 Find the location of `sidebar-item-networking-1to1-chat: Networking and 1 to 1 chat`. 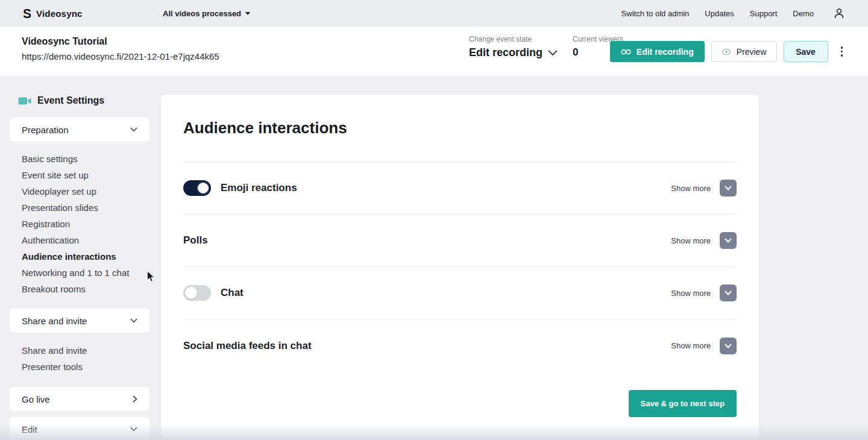

sidebar-item-networking-1to1-chat: Networking and 1 to 1 chat is located at coordinates (86, 272).